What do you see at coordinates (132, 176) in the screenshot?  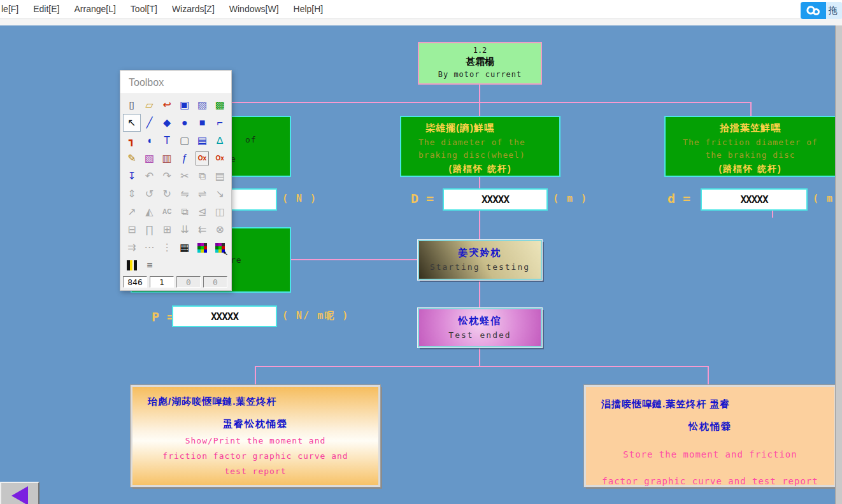 I see `variable-export-icon: ↧` at bounding box center [132, 176].